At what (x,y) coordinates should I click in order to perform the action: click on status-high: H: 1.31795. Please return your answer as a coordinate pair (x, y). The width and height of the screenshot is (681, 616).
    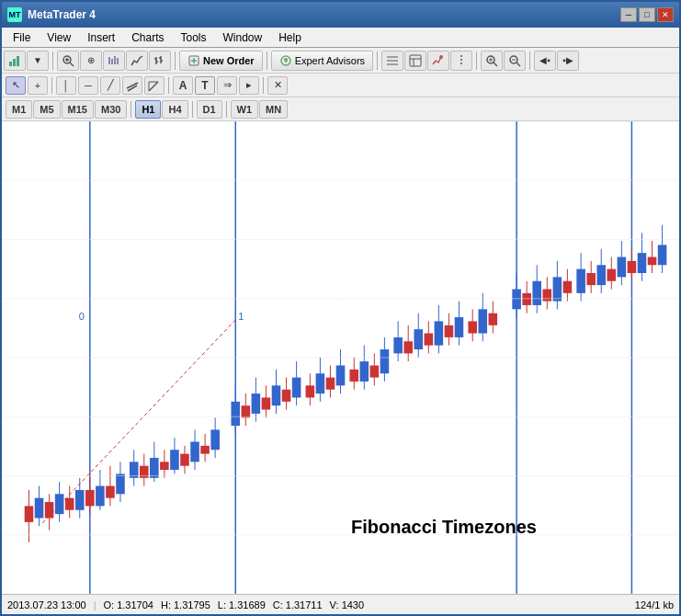
    Looking at the image, I should click on (186, 605).